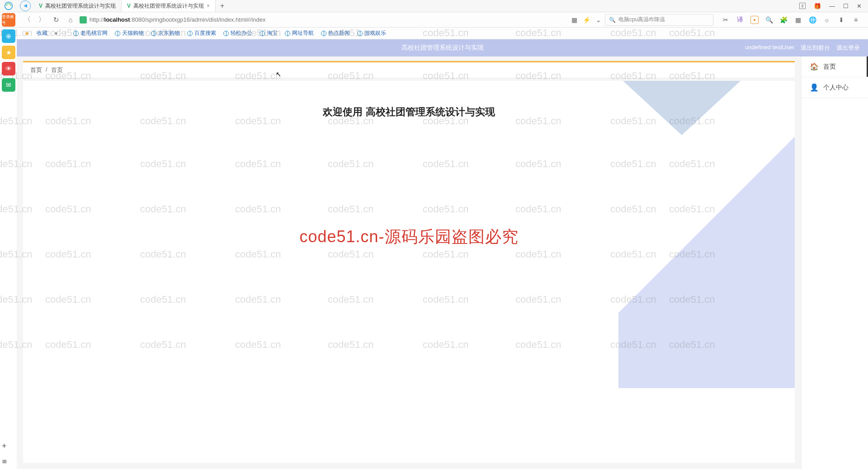 This screenshot has width=868, height=469. Describe the element at coordinates (178, 20) in the screenshot. I see `url-text: http://localhost:8080/springbootxgp16/ad…` at that location.